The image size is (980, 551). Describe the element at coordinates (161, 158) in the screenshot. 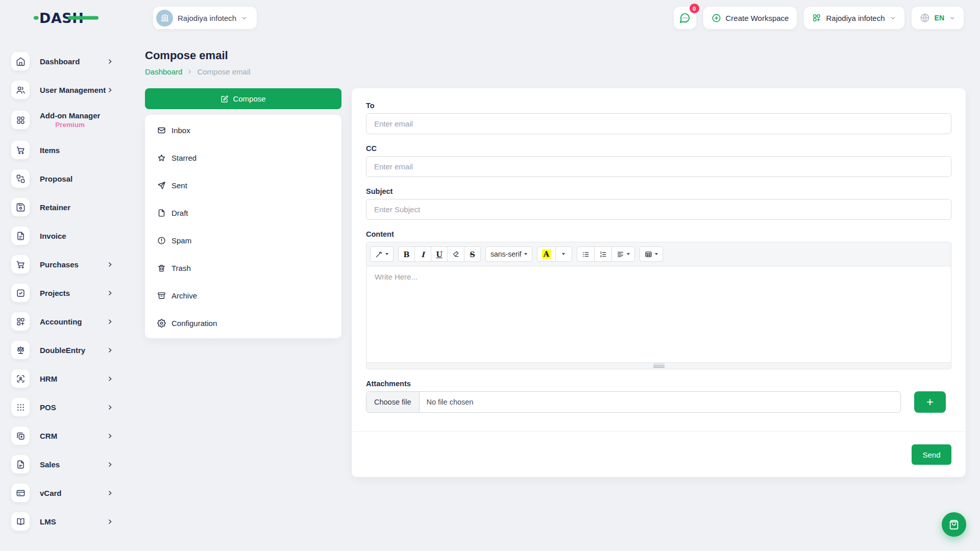

I see `star-icon` at that location.